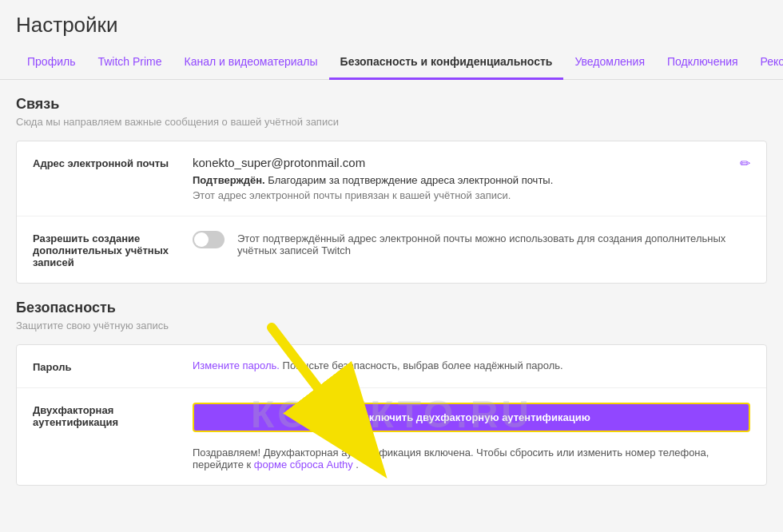 The image size is (783, 532). What do you see at coordinates (447, 62) in the screenshot?
I see `tab-security: Безопасность и конфиденциальность` at bounding box center [447, 62].